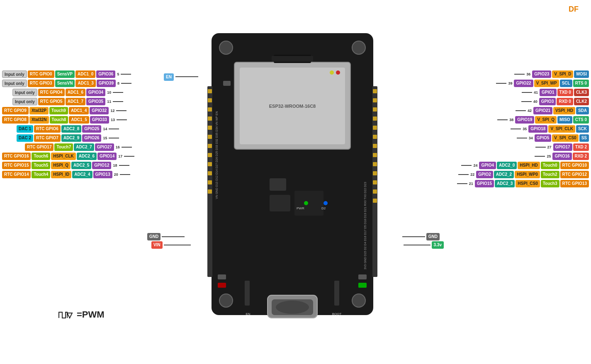 The height and width of the screenshot is (364, 591). I want to click on pin-num-22: 22, so click(472, 175).